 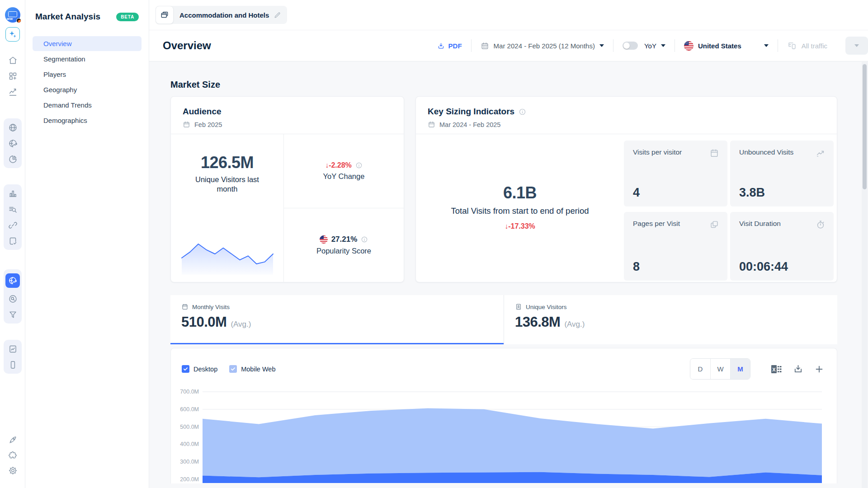 I want to click on tab-monthly-visits: Monthly Visits 510.0M (Avg.), so click(x=337, y=320).